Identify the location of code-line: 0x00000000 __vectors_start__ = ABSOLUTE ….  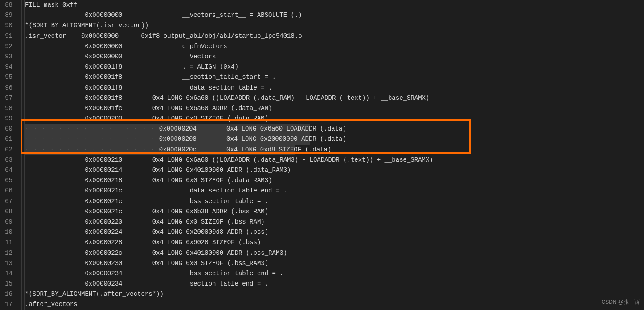
(334, 15).